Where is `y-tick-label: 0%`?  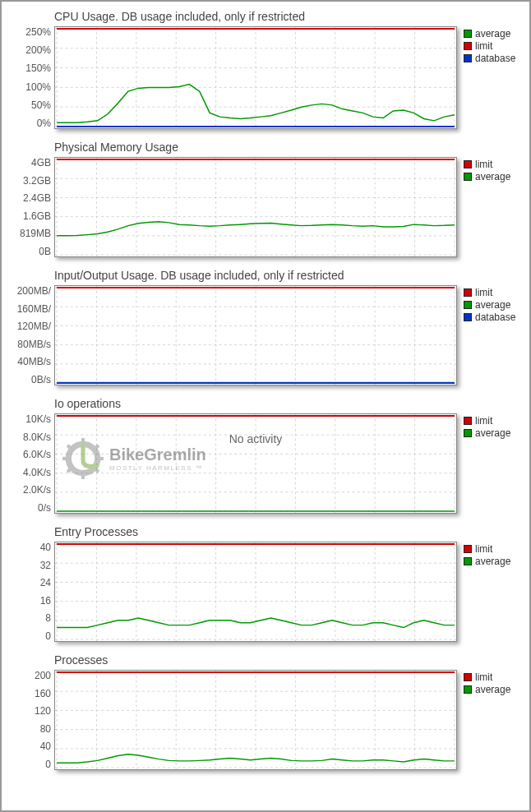 y-tick-label: 0% is located at coordinates (44, 123).